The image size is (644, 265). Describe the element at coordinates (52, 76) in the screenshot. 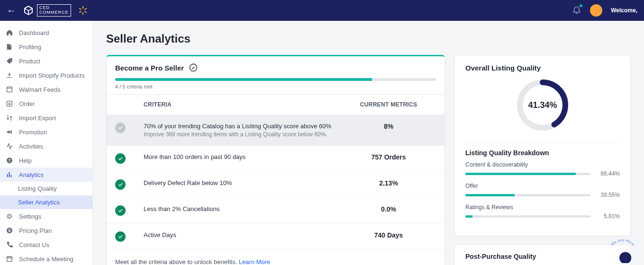

I see `sidebar-item-label: Import Shopify Products` at that location.